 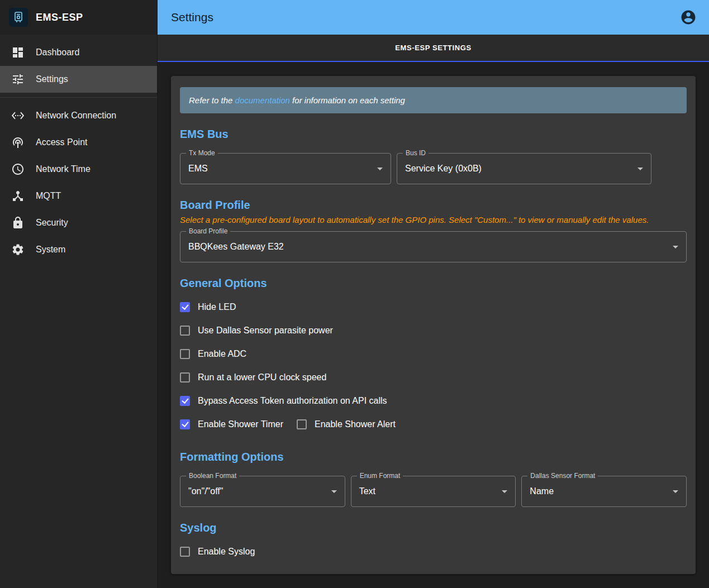 What do you see at coordinates (213, 354) in the screenshot?
I see `checkbox-enable-adc: Enable ADC` at bounding box center [213, 354].